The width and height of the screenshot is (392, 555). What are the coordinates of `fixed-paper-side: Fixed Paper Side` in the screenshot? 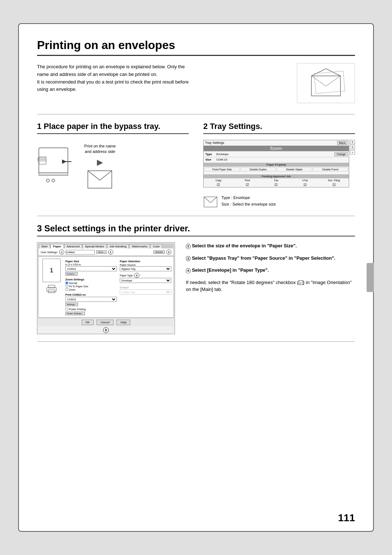 It's located at (222, 169).